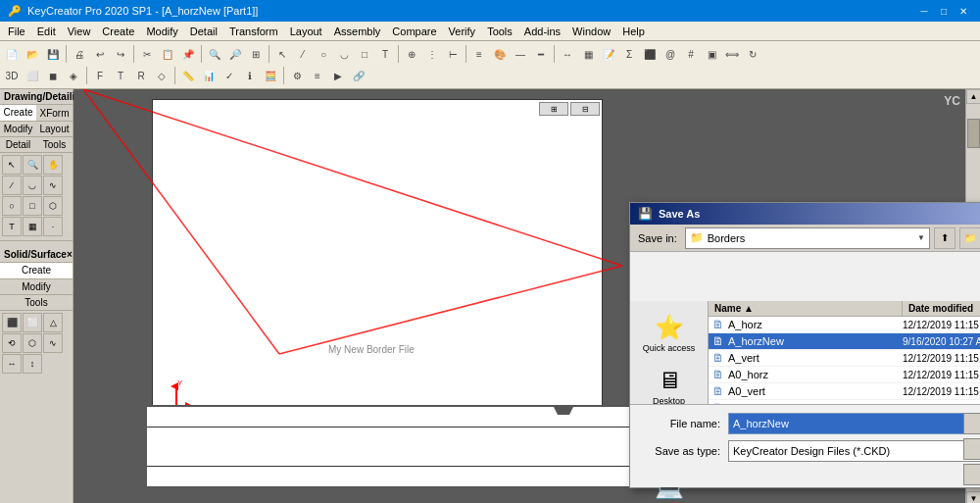  What do you see at coordinates (412, 54) in the screenshot?
I see `tb-snap: ⊕` at bounding box center [412, 54].